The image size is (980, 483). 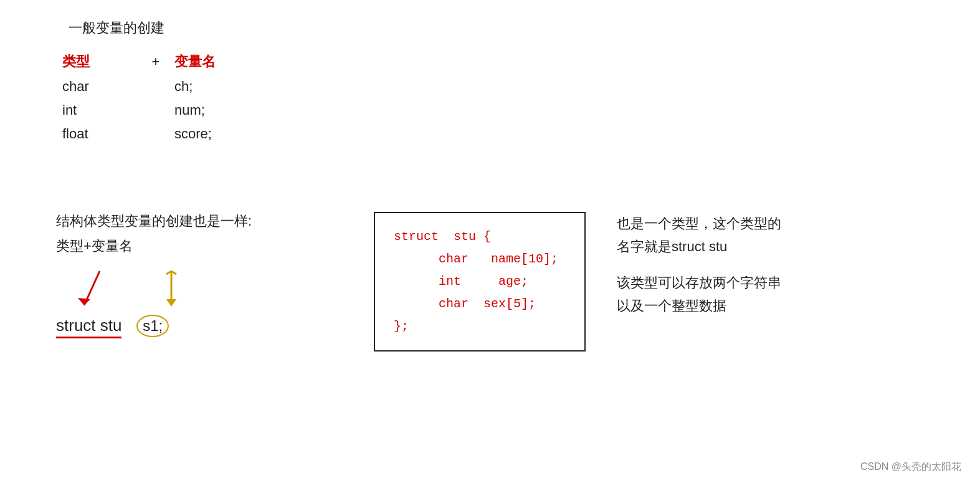 What do you see at coordinates (195, 62) in the screenshot?
I see `varname-header: 变量名` at bounding box center [195, 62].